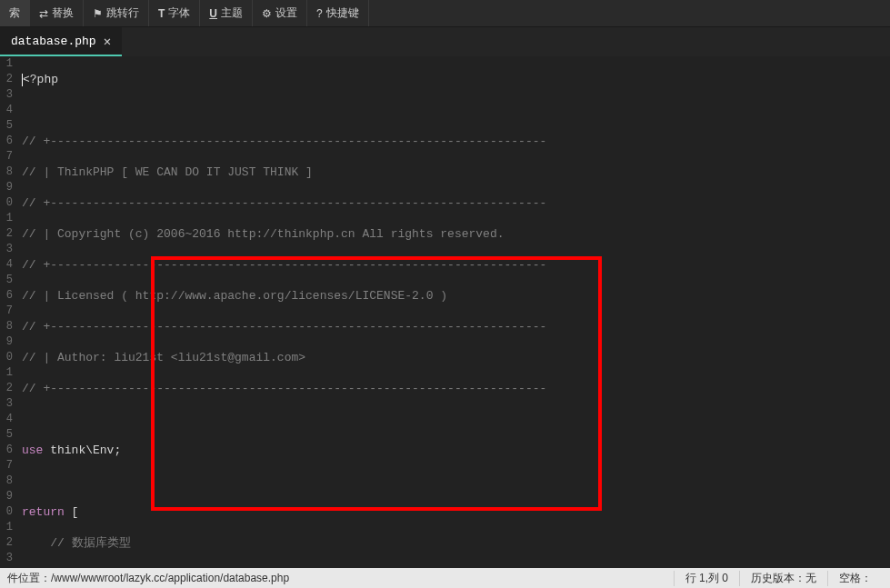 This screenshot has width=890, height=588. I want to click on goto-icon: ⚑, so click(98, 14).